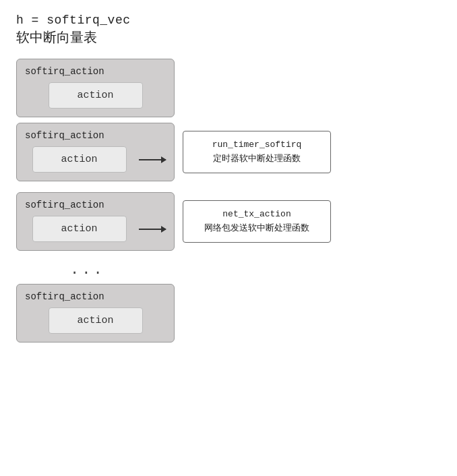 The image size is (457, 476). What do you see at coordinates (96, 297) in the screenshot?
I see `softirq-block-last-label: softirq_action` at bounding box center [96, 297].